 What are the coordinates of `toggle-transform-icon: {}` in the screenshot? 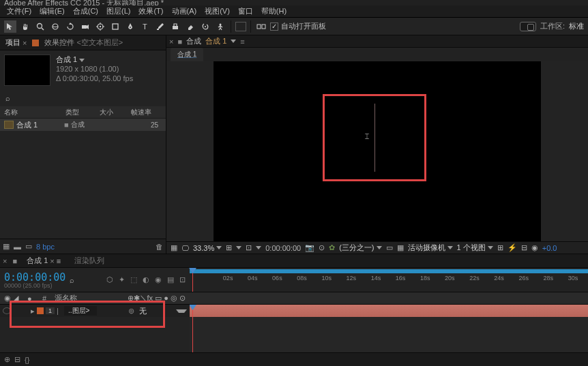 It's located at (27, 360).